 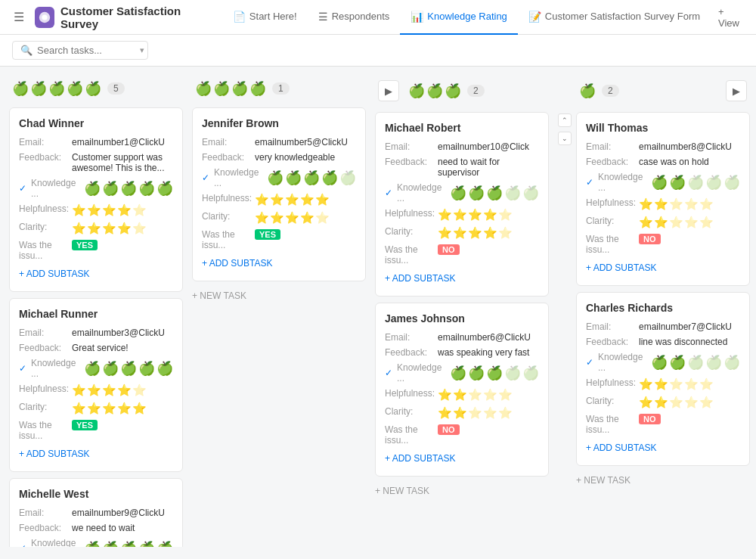 What do you see at coordinates (663, 379) in the screenshot?
I see `card-charles-richards: Charles Richards Email: emailnumber7@Cli…` at bounding box center [663, 379].